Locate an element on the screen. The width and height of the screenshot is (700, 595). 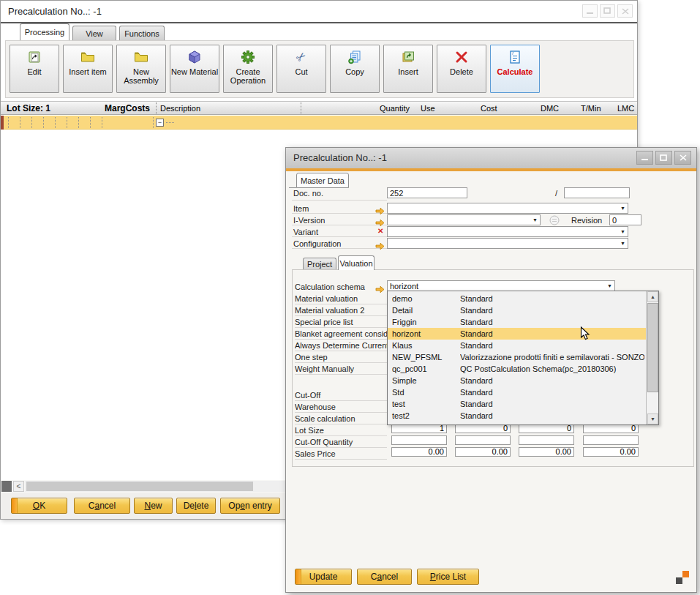
toolbar-button-edit: Edit is located at coordinates (34, 69).